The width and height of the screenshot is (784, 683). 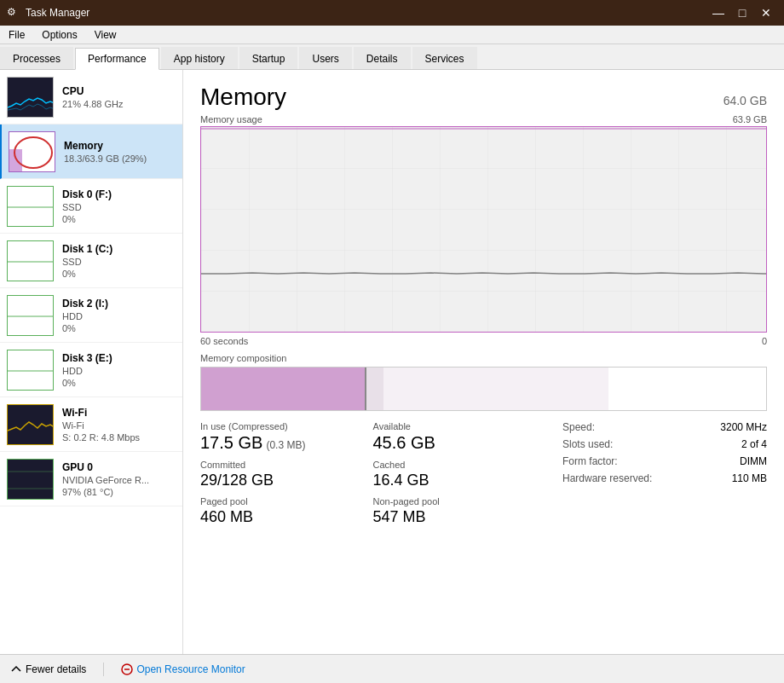 I want to click on tab-details: Details, so click(x=382, y=58).